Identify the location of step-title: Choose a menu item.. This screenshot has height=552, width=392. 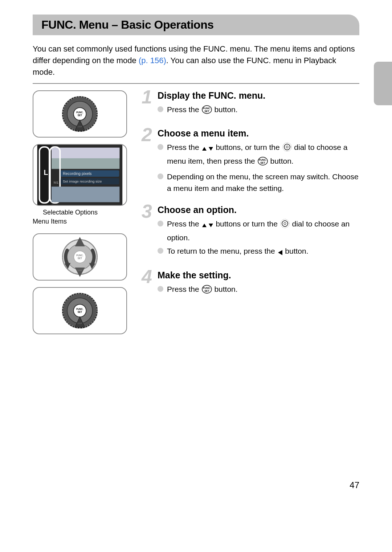
(258, 134).